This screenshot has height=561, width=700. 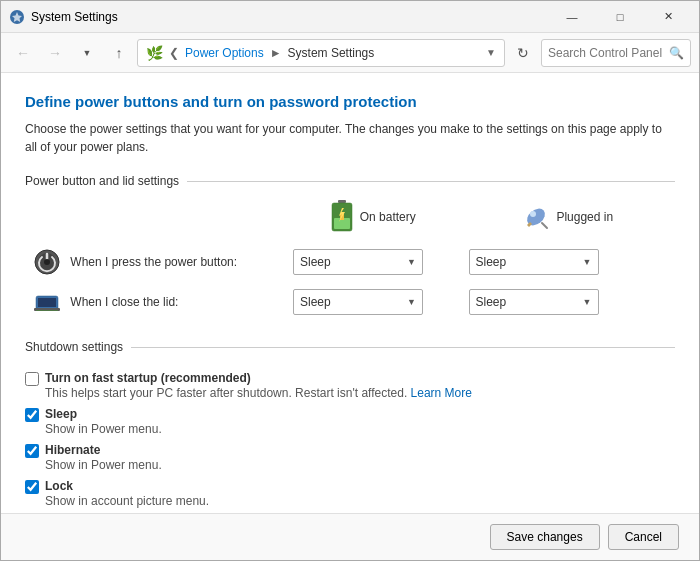 I want to click on back-button: ←, so click(x=23, y=53).